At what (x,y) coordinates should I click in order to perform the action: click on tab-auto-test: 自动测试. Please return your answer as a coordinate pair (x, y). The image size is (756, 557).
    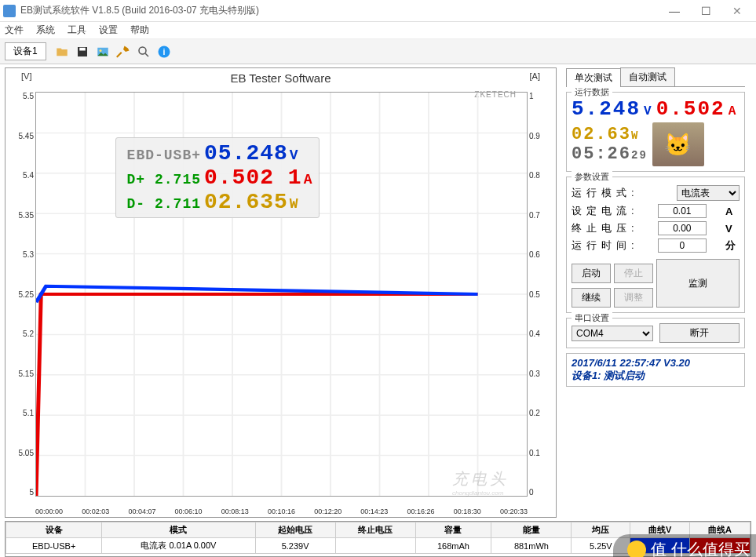
    Looking at the image, I should click on (648, 77).